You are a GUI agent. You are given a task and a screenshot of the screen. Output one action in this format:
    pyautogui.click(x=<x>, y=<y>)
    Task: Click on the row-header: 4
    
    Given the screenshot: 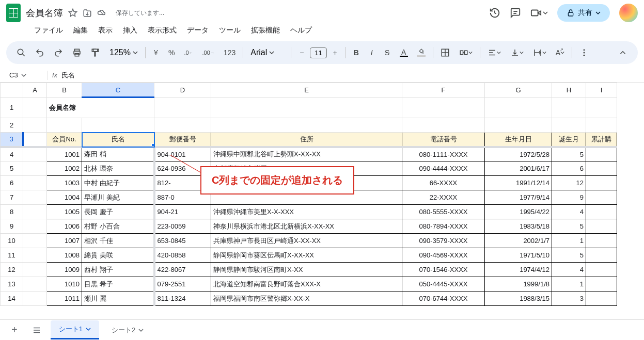 What is the action you would take?
    pyautogui.click(x=12, y=154)
    